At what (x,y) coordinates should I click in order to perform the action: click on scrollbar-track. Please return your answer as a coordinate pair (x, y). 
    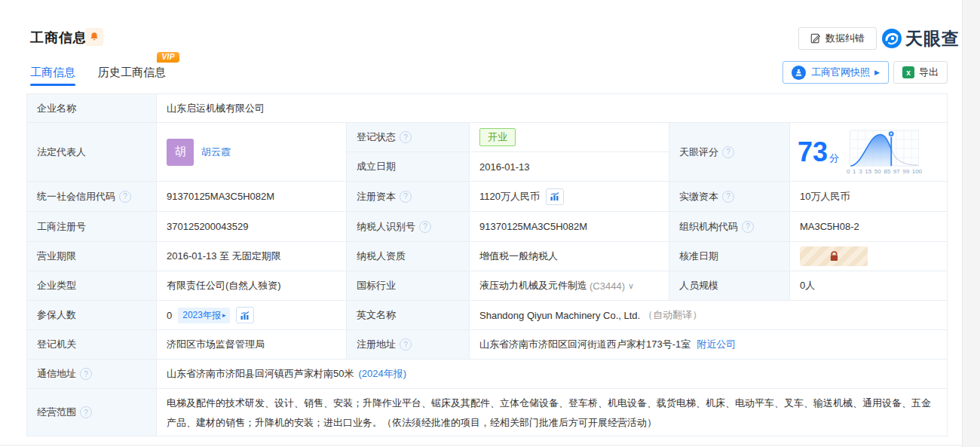
    Looking at the image, I should click on (971, 223).